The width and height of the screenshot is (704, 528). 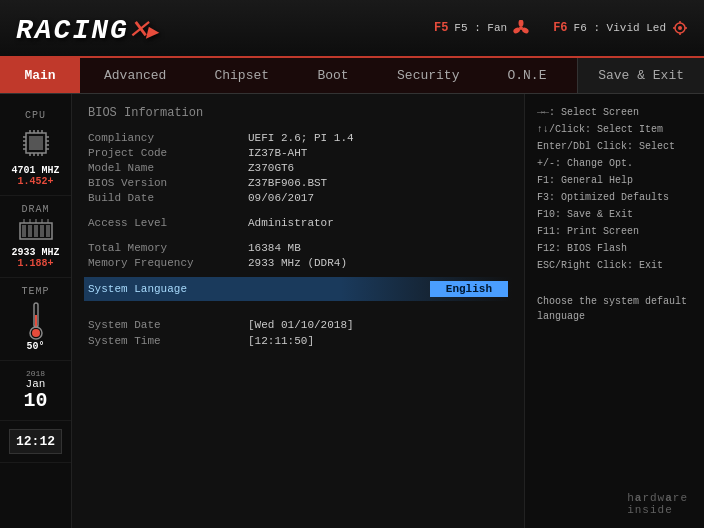 I want to click on logo: RACING✕▶, so click(x=88, y=28).